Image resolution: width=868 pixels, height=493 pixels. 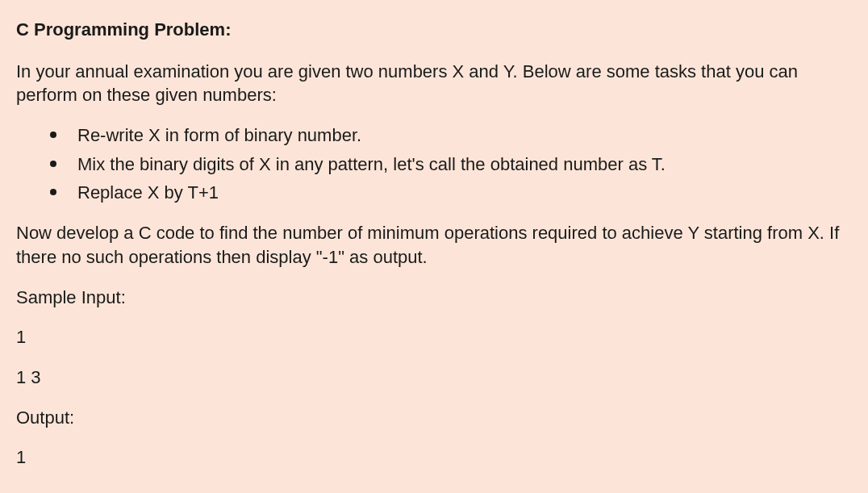 What do you see at coordinates (434, 84) in the screenshot?
I see `intro-paragraph: In your annual examination you are given…` at bounding box center [434, 84].